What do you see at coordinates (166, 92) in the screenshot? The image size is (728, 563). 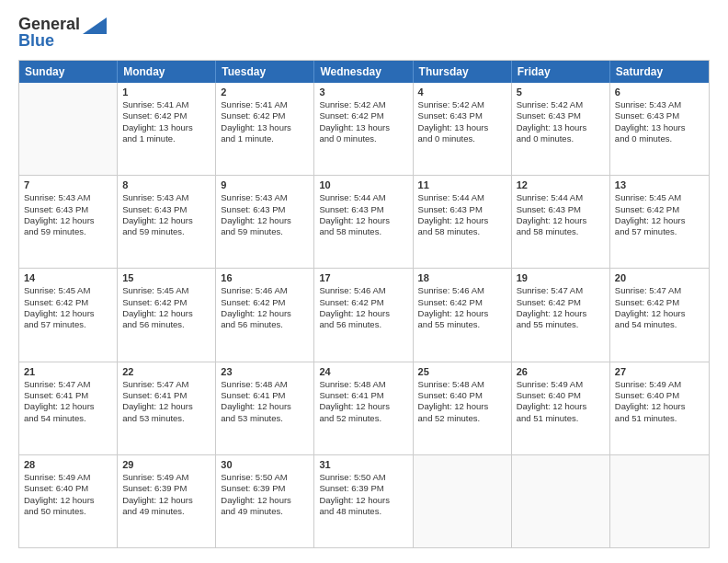 I see `day-number: 1` at bounding box center [166, 92].